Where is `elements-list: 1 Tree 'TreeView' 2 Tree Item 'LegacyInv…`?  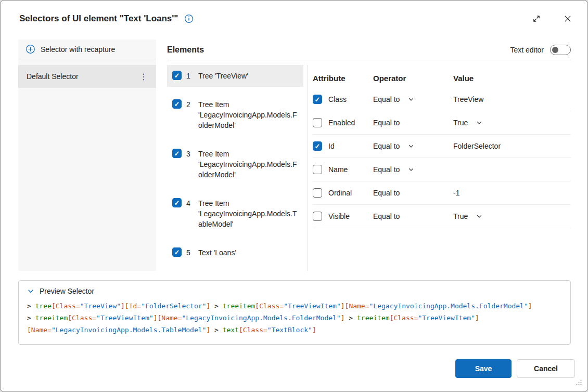
elements-list: 1 Tree 'TreeView' 2 Tree Item 'LegacyInv… is located at coordinates (235, 167).